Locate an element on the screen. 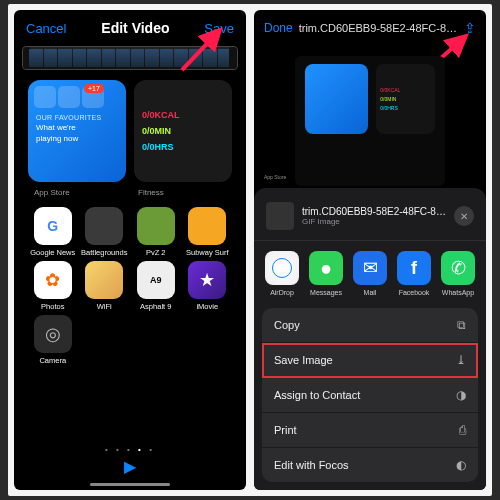 The height and width of the screenshot is (500, 500). gif-preview: 0/0KCAL 0/0MIN 0/0HRS App Store is located at coordinates (370, 121).